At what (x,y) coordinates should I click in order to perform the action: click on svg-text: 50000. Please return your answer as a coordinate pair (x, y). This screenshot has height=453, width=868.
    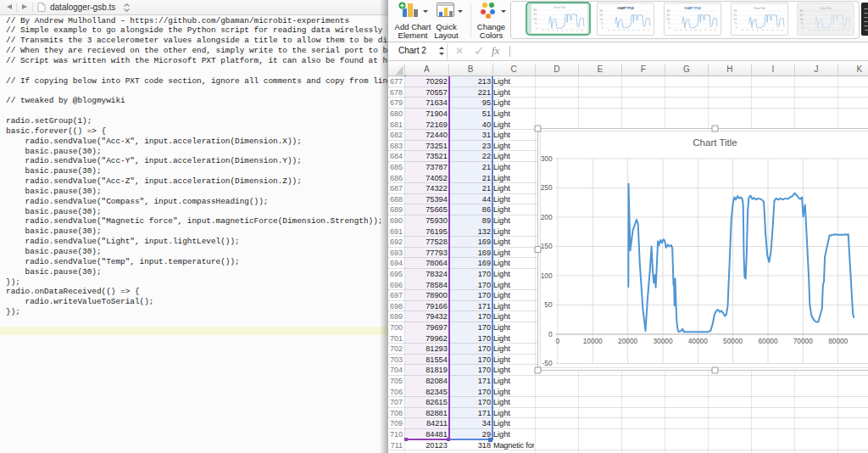
    Looking at the image, I should click on (732, 341).